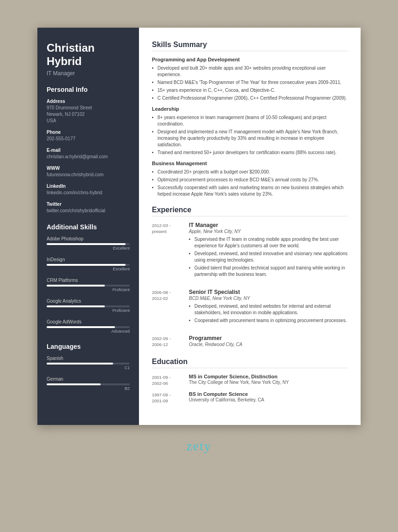 Image resolution: width=398 pixels, height=532 pixels. I want to click on education-content-block: MS in Computer Science, DistinctionThe C…, so click(268, 380).